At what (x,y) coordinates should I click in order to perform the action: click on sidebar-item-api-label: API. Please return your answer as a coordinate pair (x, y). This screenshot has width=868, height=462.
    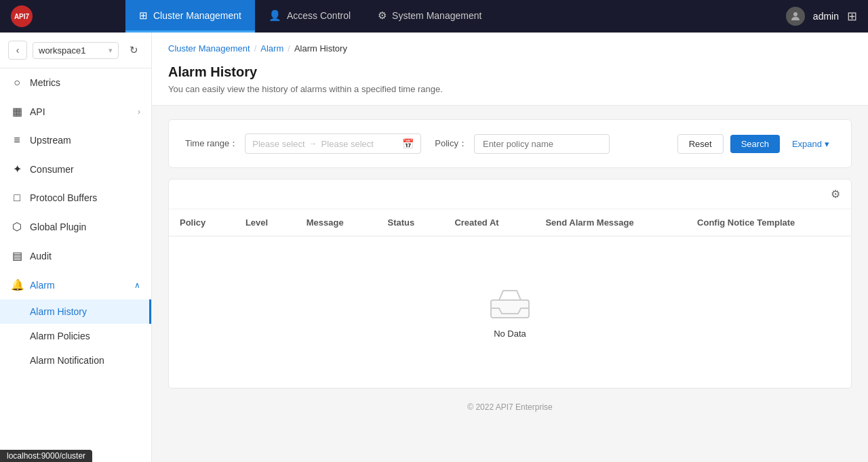
    Looking at the image, I should click on (80, 112).